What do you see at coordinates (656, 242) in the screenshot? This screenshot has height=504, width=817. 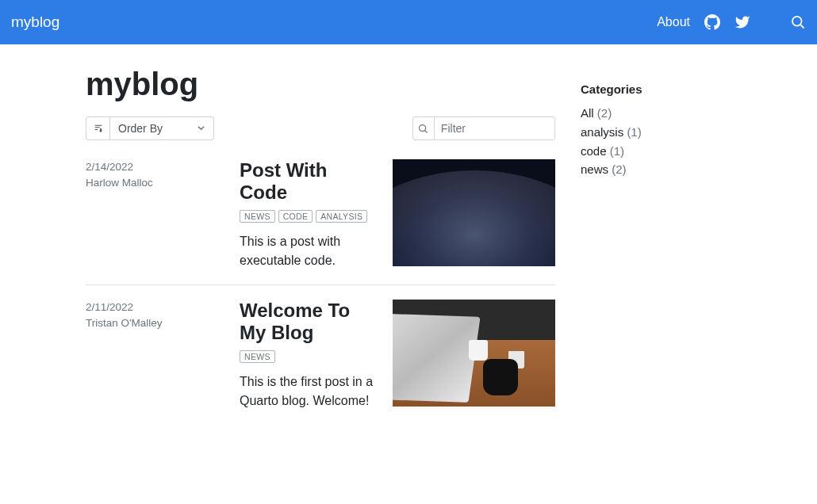 I see `sidebar: Categories All (2) analysis (1) code (1)…` at bounding box center [656, 242].